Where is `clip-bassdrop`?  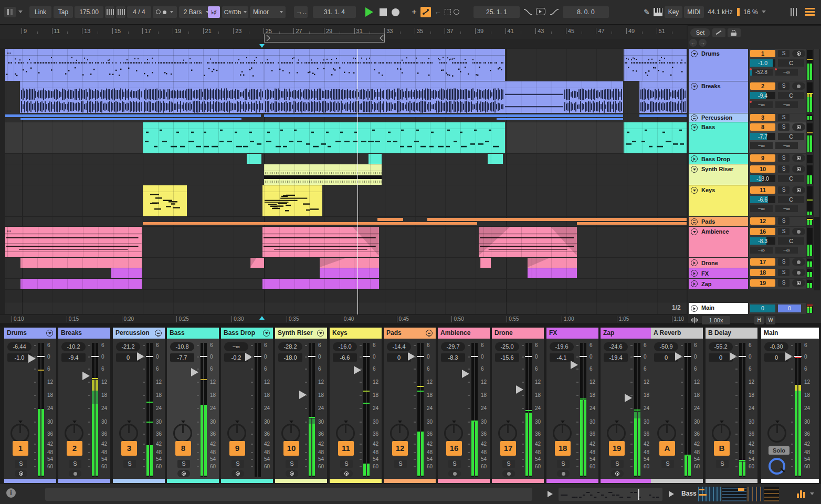 clip-bassdrop is located at coordinates (375, 159).